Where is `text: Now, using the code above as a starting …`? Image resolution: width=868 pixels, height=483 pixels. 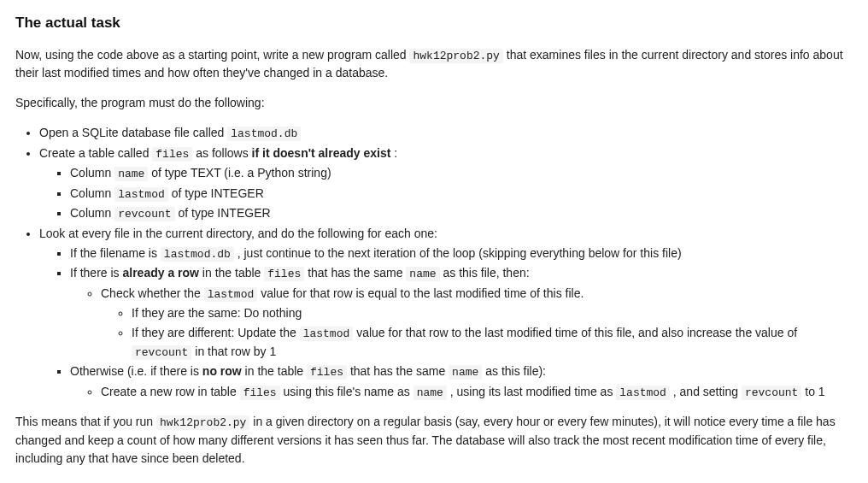 text: Now, using the code above as a starting … is located at coordinates (212, 55).